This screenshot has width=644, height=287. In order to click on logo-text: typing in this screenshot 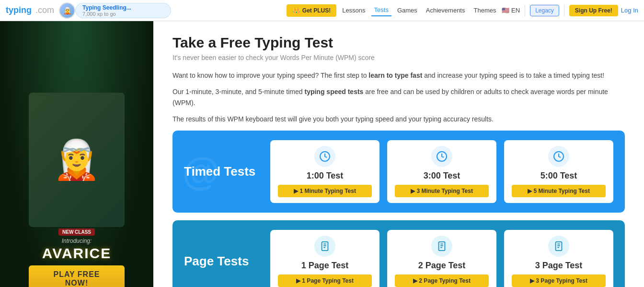, I will do `click(19, 11)`.